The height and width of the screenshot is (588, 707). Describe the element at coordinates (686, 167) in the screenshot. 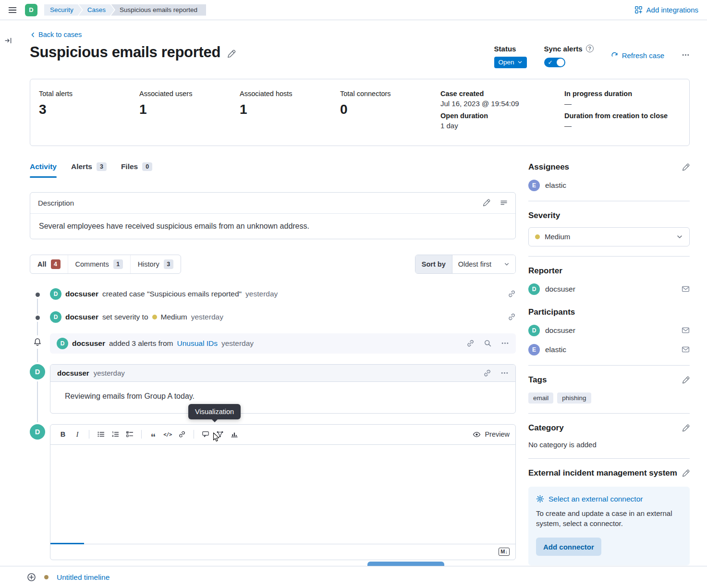

I see `edit-assignees-pencil-icon` at that location.